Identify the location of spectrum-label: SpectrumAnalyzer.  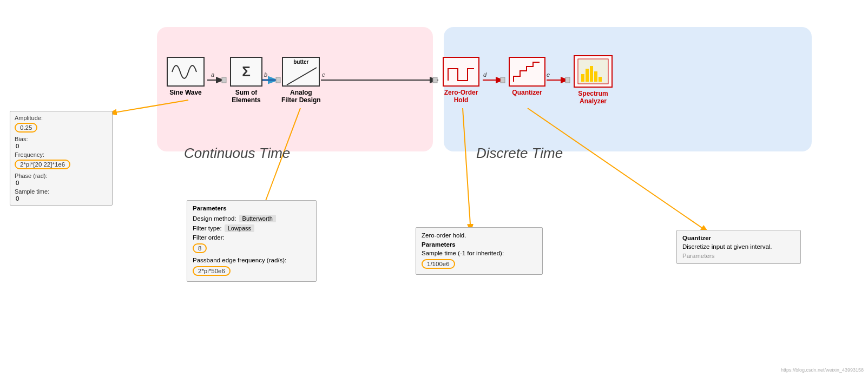
(593, 97).